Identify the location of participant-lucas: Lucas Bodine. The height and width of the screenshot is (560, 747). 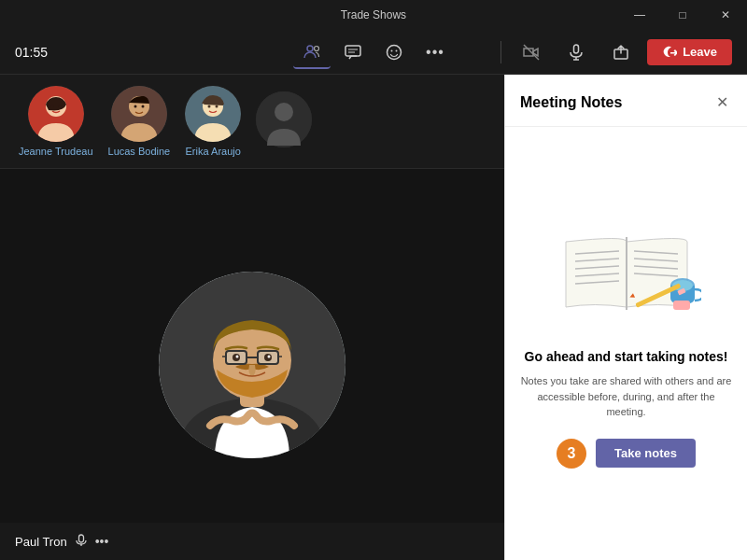
(140, 121).